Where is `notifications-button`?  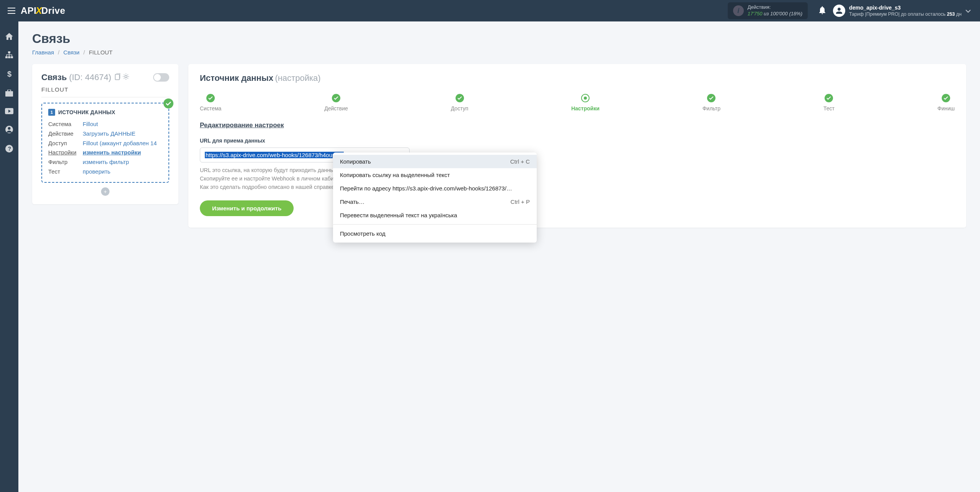
notifications-button is located at coordinates (822, 11).